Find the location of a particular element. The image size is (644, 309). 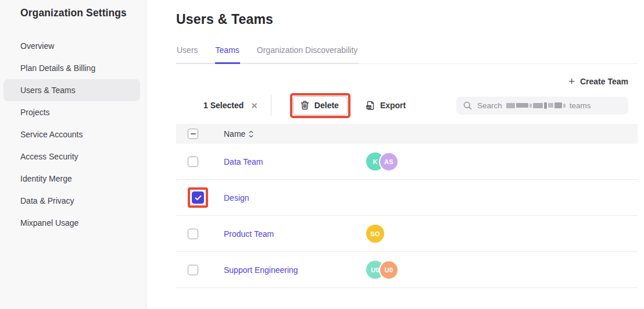

svg-text: csv is located at coordinates (368, 107).